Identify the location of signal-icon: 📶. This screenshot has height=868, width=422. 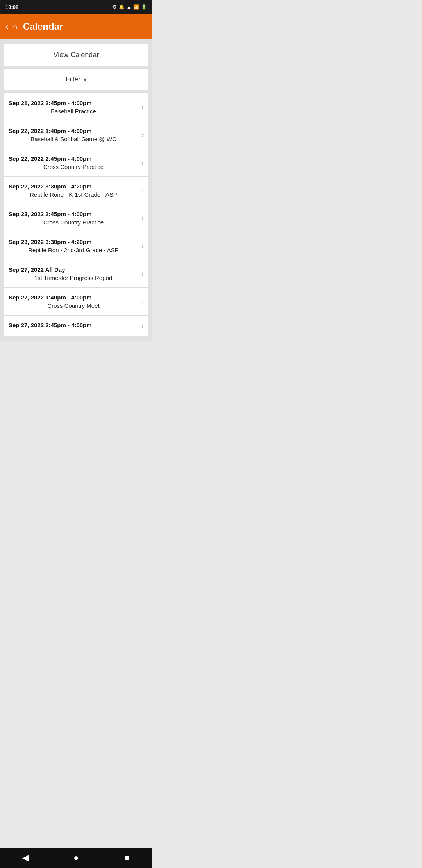
(136, 7).